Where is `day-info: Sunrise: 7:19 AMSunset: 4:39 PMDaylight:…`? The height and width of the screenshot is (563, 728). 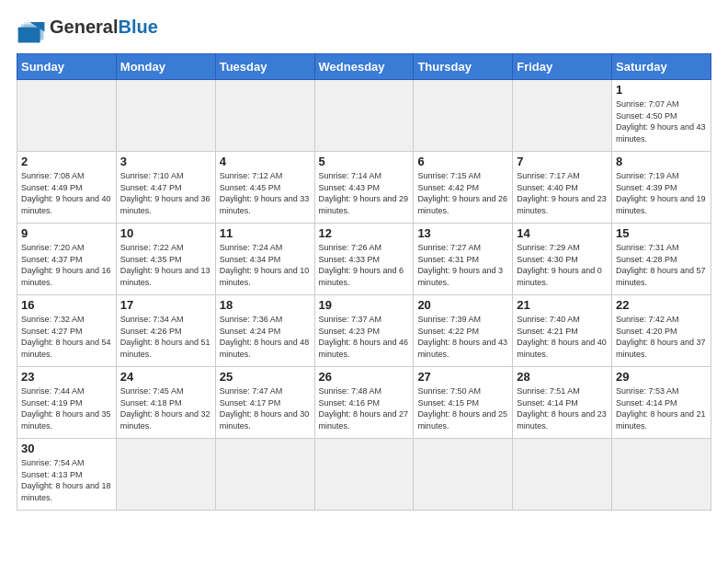 day-info: Sunrise: 7:19 AMSunset: 4:39 PMDaylight:… is located at coordinates (662, 193).